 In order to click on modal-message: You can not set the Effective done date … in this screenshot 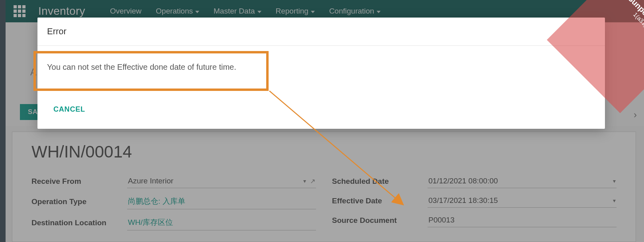, I will do `click(142, 67)`.